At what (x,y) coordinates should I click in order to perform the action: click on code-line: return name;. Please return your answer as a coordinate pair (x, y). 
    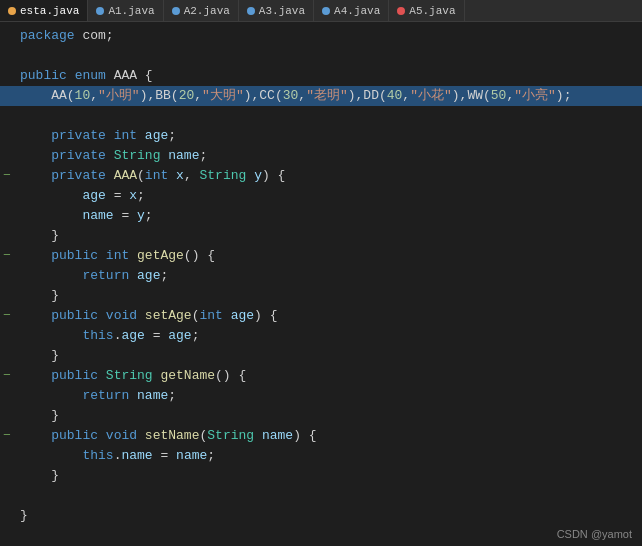
    Looking at the image, I should click on (321, 396).